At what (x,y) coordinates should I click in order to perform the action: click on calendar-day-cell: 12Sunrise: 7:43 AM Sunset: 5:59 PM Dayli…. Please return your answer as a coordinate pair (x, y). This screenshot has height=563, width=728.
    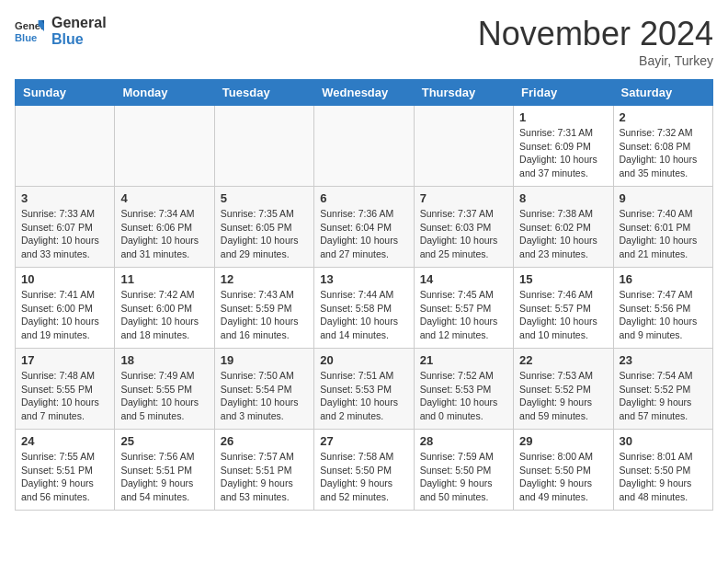
    Looking at the image, I should click on (264, 308).